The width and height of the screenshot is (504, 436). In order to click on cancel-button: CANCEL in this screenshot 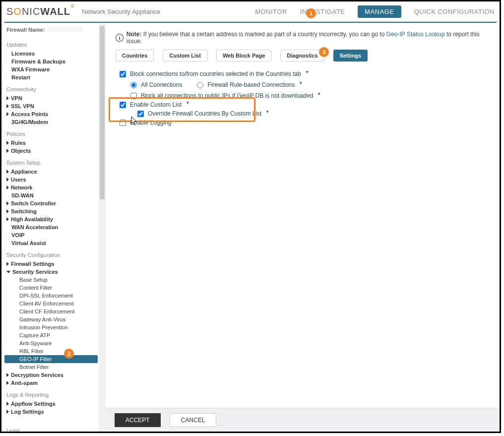, I will do `click(193, 420)`.